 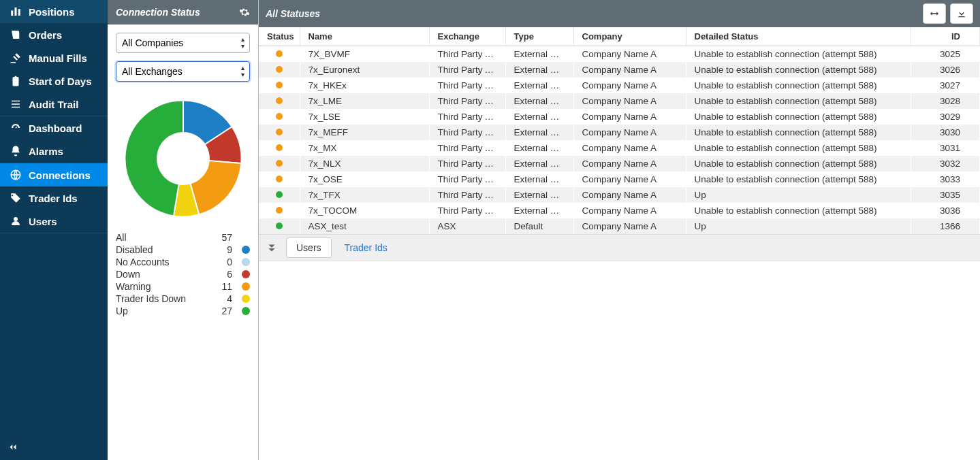 I want to click on sidebar-item-label: Manual Fills, so click(x=58, y=59).